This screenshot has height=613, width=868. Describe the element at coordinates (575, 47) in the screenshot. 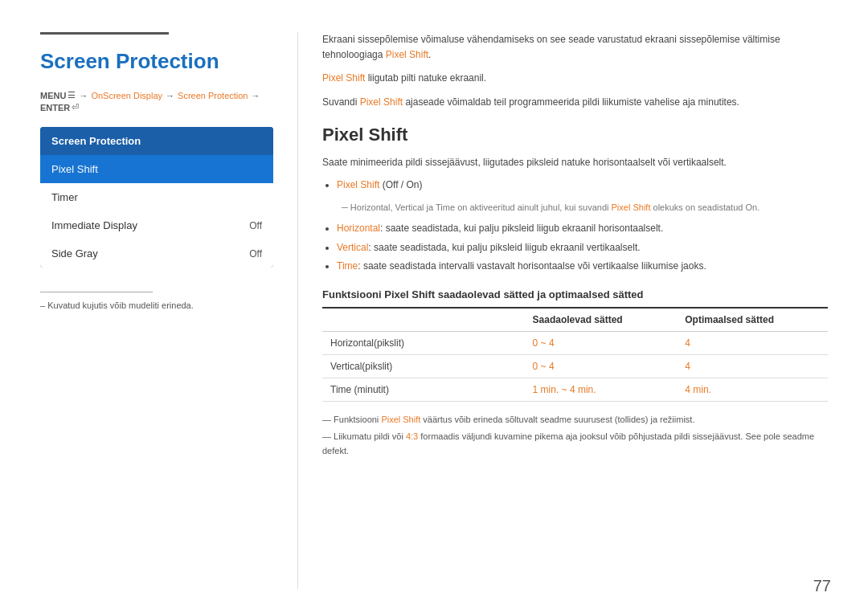

I see `intro-paragraph-1: Ekraani sissepõlemise võimaluse vähendam…` at that location.